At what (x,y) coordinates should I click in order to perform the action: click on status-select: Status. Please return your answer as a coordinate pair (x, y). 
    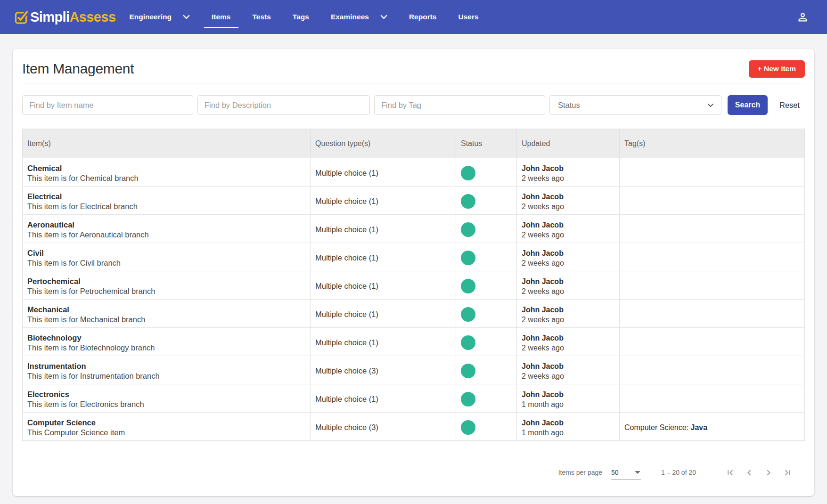
    Looking at the image, I should click on (635, 105).